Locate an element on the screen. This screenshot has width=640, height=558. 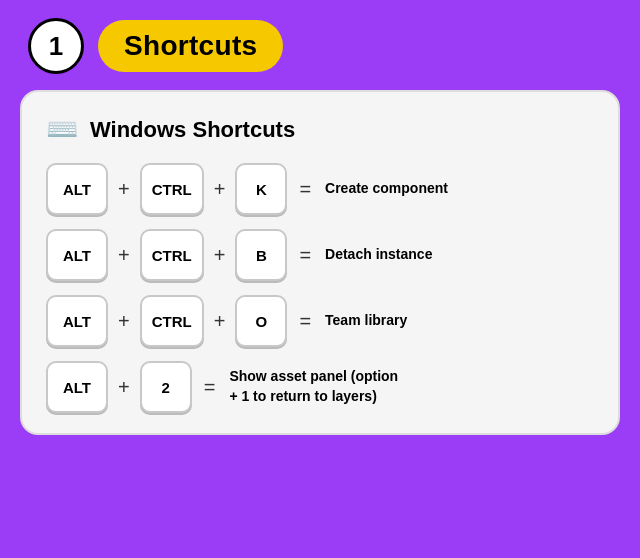
key-k: K is located at coordinates (261, 189).